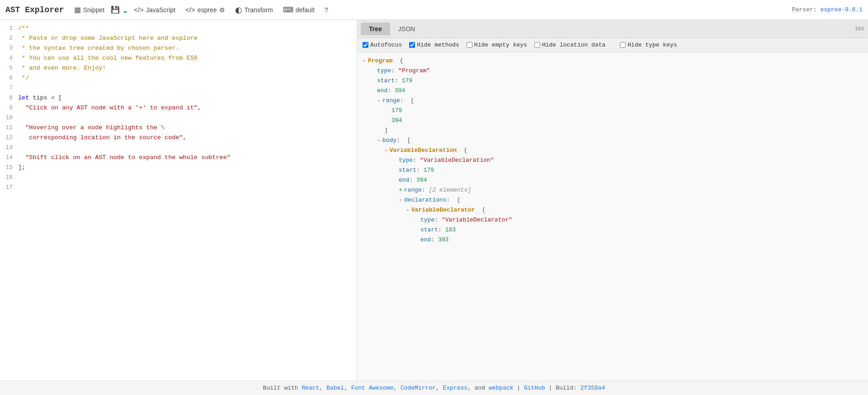 Image resolution: width=868 pixels, height=395 pixels. Describe the element at coordinates (365, 45) in the screenshot. I see `autofocus-checkbox` at that location.